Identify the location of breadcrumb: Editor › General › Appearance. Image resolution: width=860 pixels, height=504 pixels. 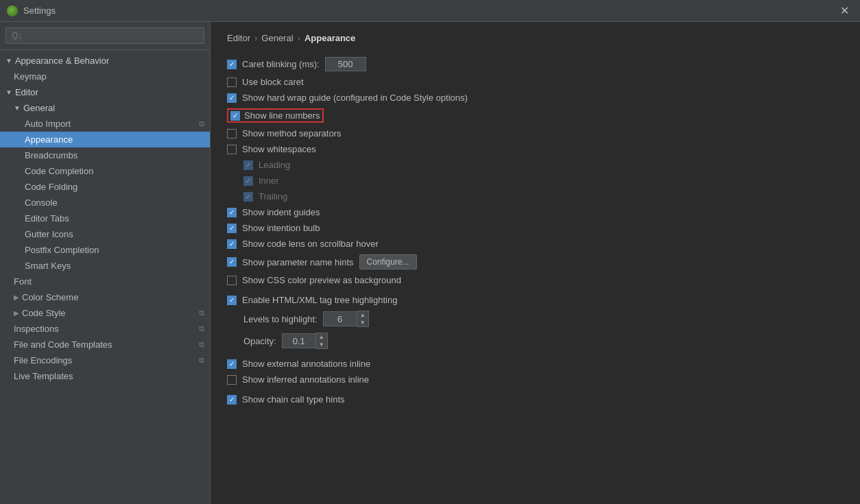
(535, 38).